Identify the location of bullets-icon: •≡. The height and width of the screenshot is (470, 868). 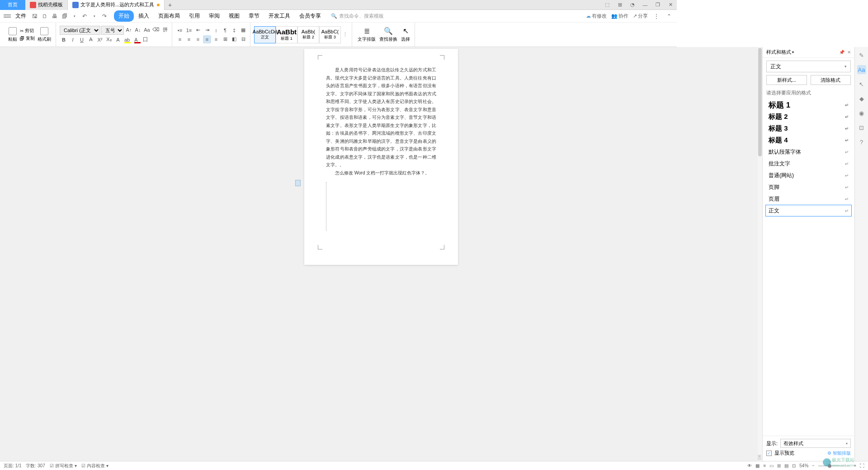
(180, 30).